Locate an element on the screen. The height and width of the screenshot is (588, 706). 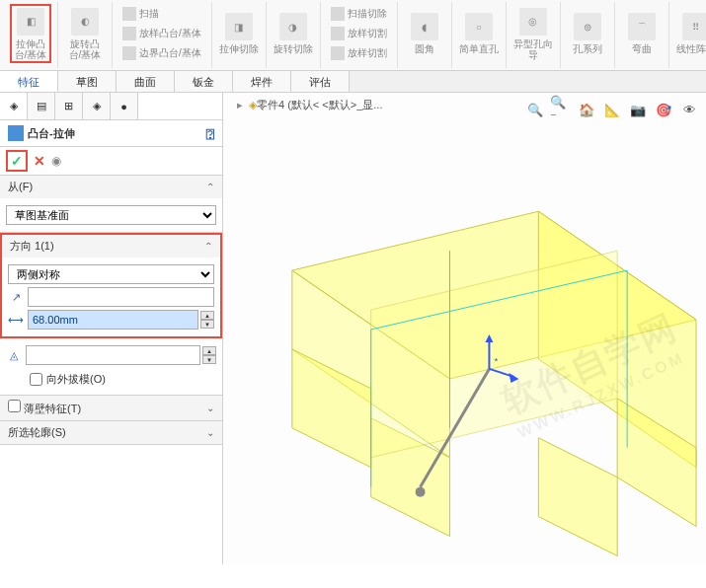
loft-cut-icon is located at coordinates (338, 34).